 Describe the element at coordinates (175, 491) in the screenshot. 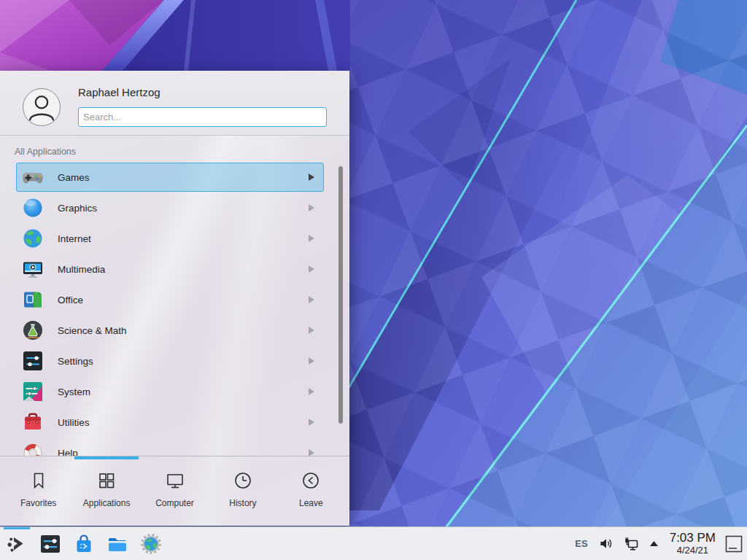

I see `tab-computer: Computer` at that location.